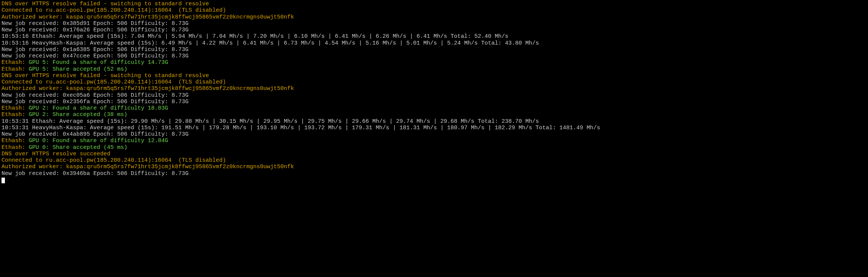  Describe the element at coordinates (270, 43) in the screenshot. I see `log-segment: 10:53:16 HeavyHash-Kaspa: Average speed …` at that location.